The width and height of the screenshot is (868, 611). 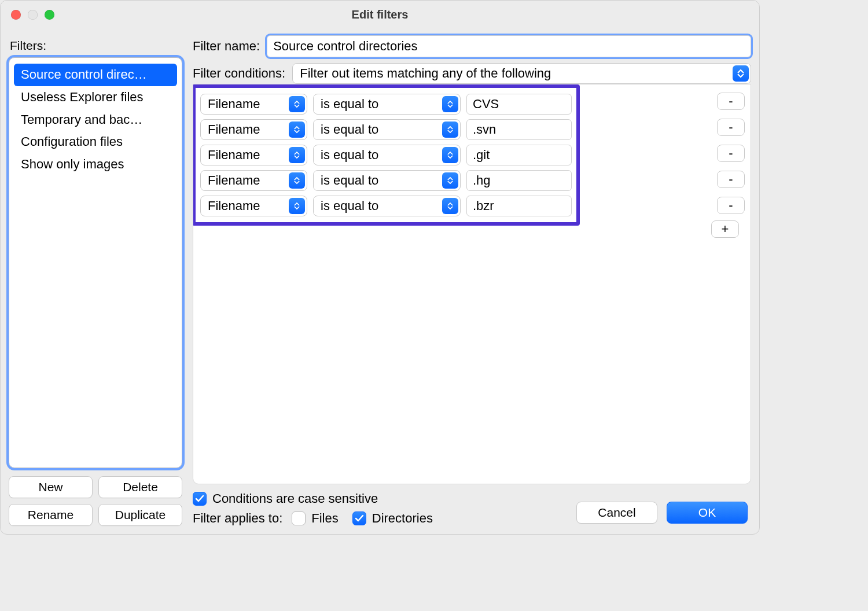 What do you see at coordinates (662, 513) in the screenshot?
I see `footer: Cancel OK` at bounding box center [662, 513].